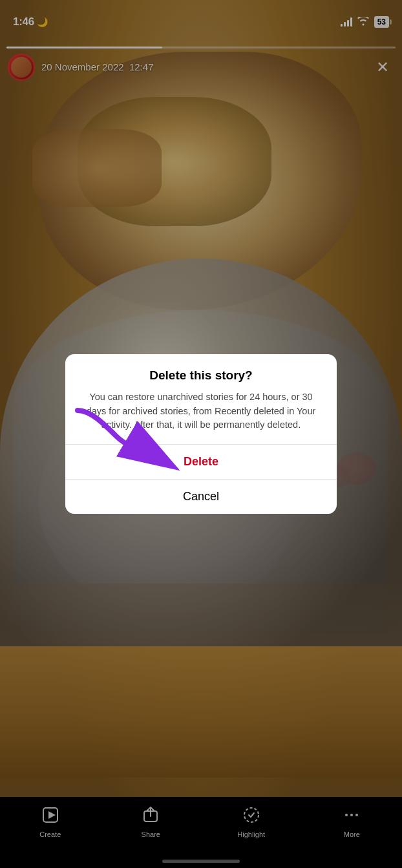  Describe the element at coordinates (201, 376) in the screenshot. I see `modal-title: Delete this story?` at that location.